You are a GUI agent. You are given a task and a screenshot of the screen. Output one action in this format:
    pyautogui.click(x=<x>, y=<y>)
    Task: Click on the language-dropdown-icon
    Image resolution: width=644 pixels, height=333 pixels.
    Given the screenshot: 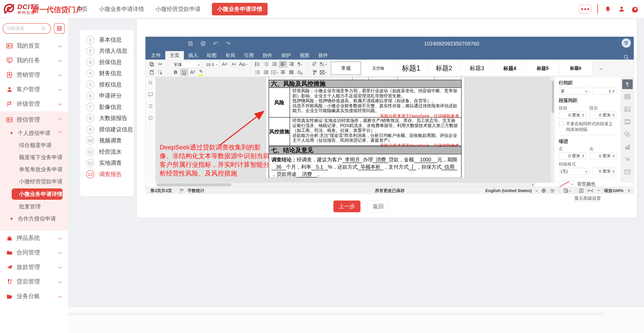 What is the action you would take?
    pyautogui.click(x=536, y=191)
    